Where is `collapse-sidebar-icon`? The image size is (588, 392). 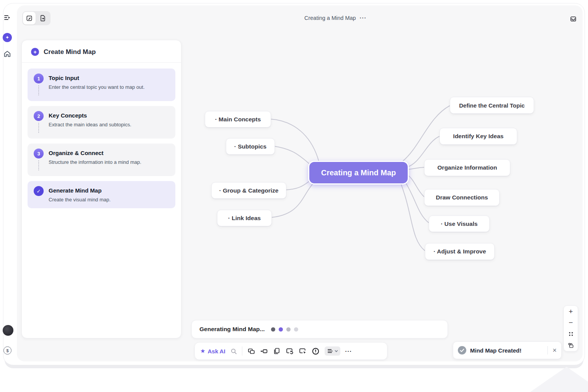 collapse-sidebar-icon is located at coordinates (7, 18).